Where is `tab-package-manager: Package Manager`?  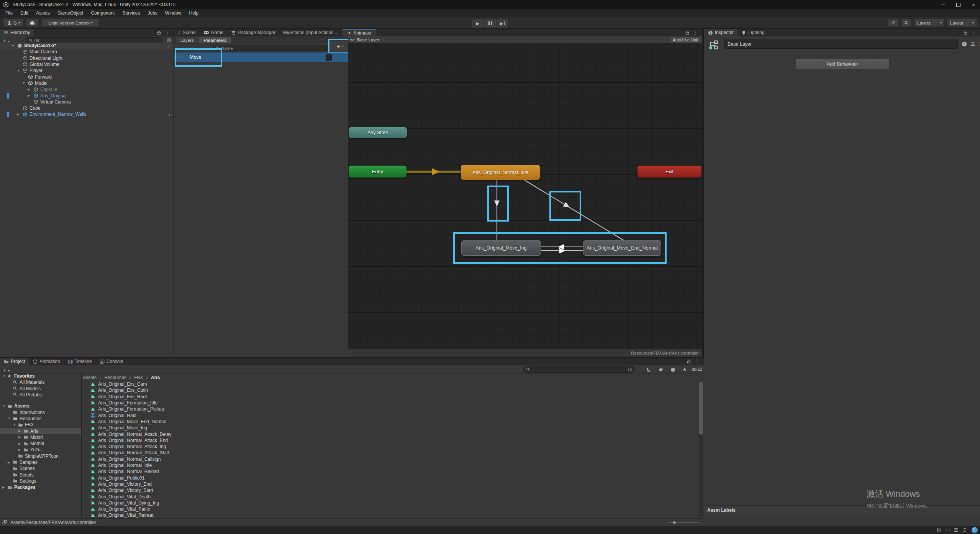 tab-package-manager: Package Manager is located at coordinates (253, 33).